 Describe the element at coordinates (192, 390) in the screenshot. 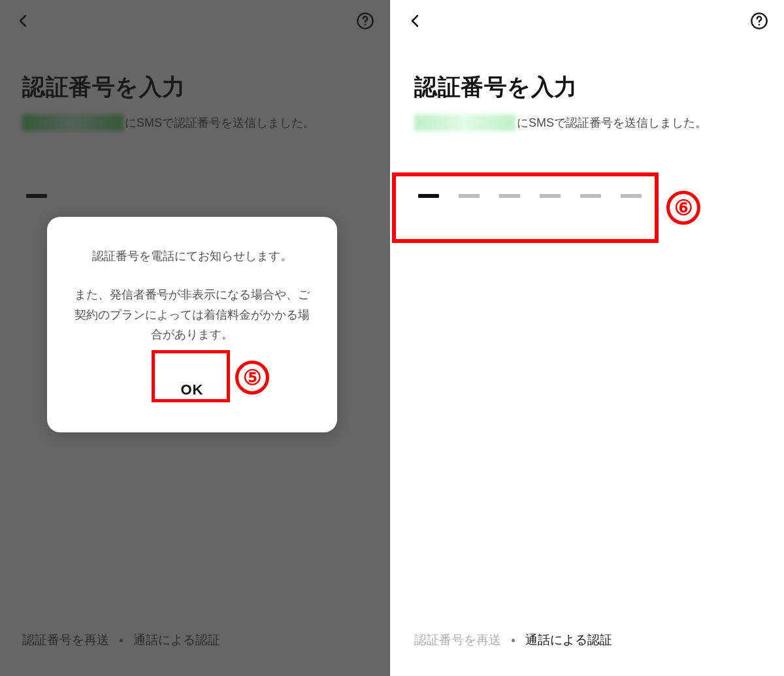

I see `modal-ok-button: OK` at that location.